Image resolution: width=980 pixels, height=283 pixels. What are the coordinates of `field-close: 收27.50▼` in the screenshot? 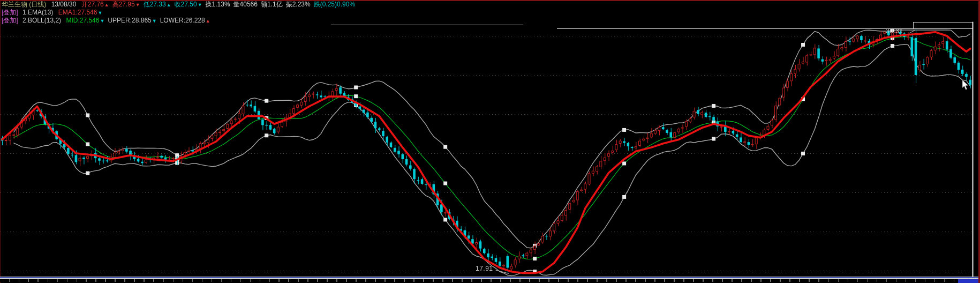 It's located at (189, 5).